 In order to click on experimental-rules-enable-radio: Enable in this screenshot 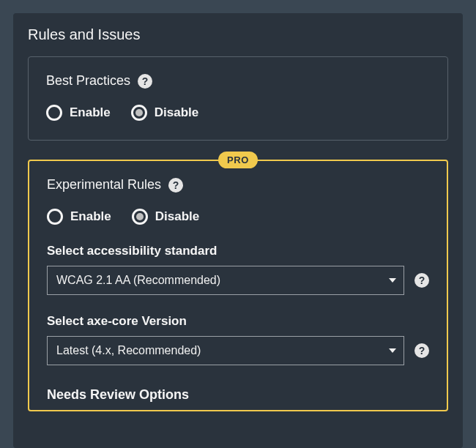, I will do `click(79, 217)`.